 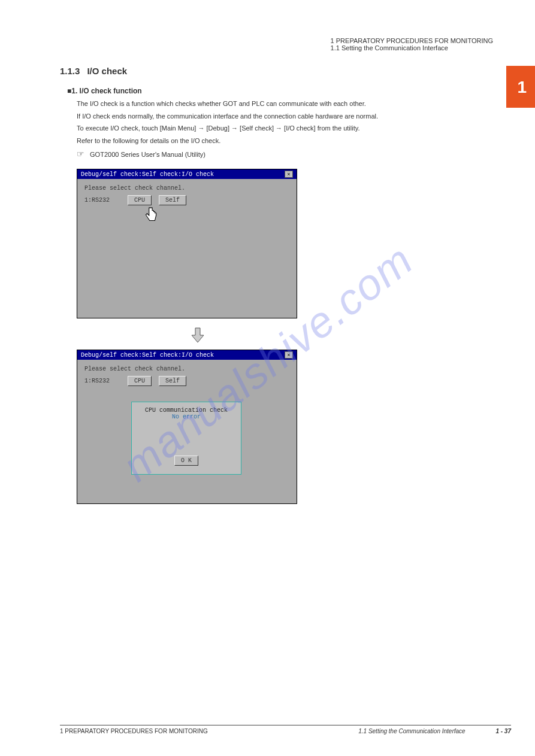 I want to click on section-number: 1.1.3, so click(x=69, y=71).